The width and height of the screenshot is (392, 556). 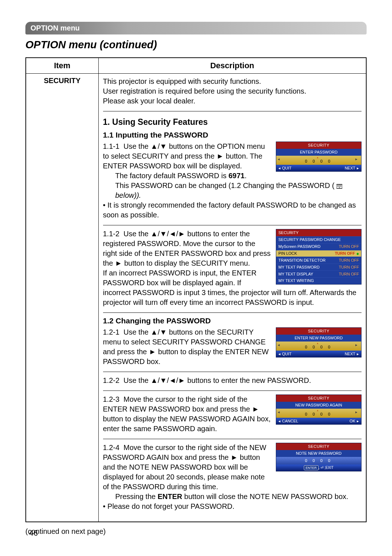 I want to click on intro-text: This projector is equipped with security…, so click(x=232, y=91).